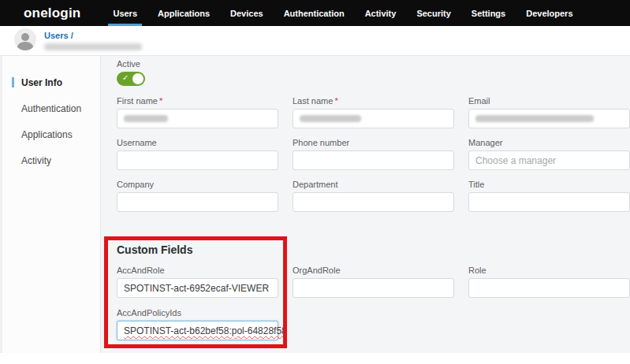 The width and height of the screenshot is (630, 364). Describe the element at coordinates (374, 118) in the screenshot. I see `last-name-input` at that location.